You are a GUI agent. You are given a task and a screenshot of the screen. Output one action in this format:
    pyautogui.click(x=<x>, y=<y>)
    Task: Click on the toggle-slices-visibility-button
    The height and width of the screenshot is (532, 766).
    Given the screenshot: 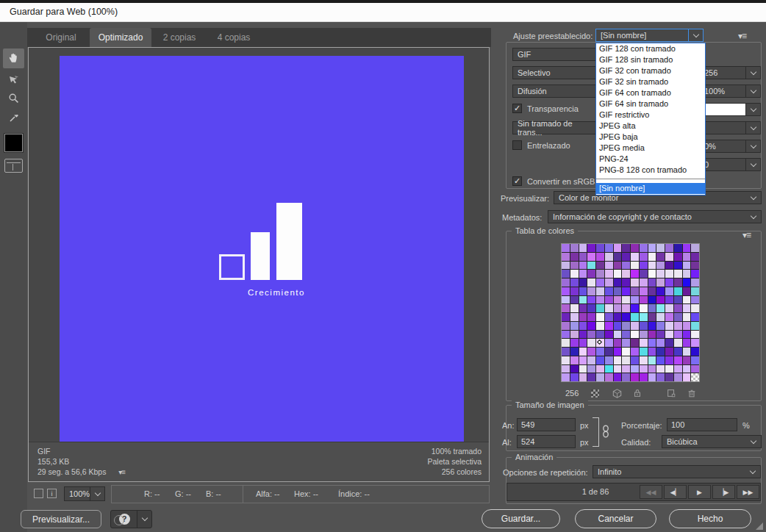 What is the action you would take?
    pyautogui.click(x=13, y=166)
    